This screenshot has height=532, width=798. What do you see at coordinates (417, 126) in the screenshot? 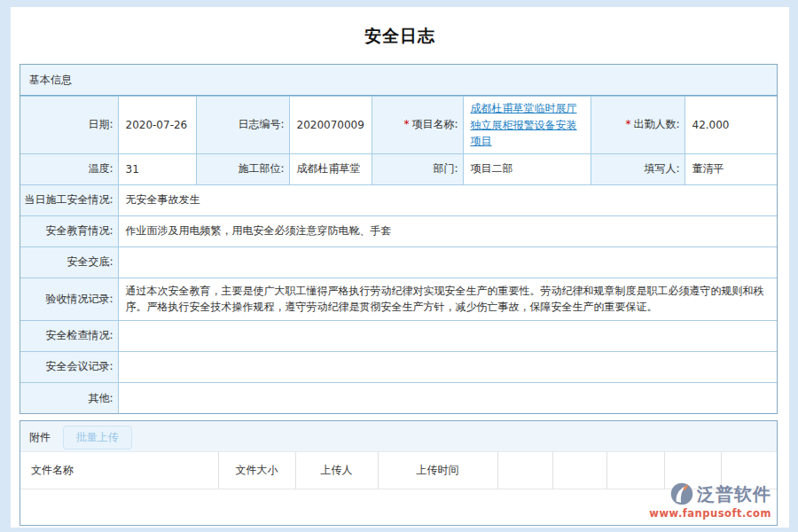
I see `project-name-label: *项目名称:` at bounding box center [417, 126].